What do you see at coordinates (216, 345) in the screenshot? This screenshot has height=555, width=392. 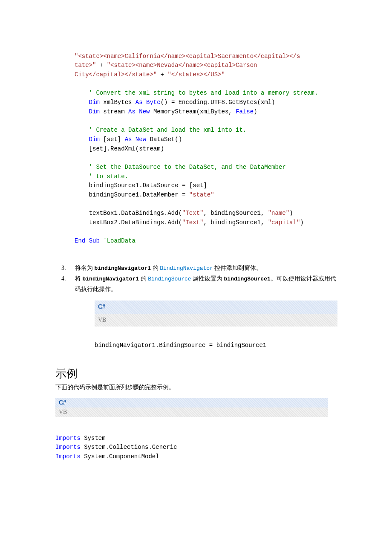 I see `code-bindingsource-assign: bindingNavigator1.BindingSource = bindin…` at bounding box center [216, 345].